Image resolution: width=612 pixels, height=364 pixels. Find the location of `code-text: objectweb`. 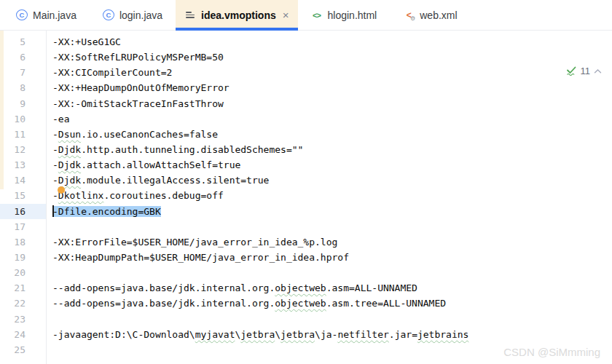

code-text: objectweb is located at coordinates (300, 288).